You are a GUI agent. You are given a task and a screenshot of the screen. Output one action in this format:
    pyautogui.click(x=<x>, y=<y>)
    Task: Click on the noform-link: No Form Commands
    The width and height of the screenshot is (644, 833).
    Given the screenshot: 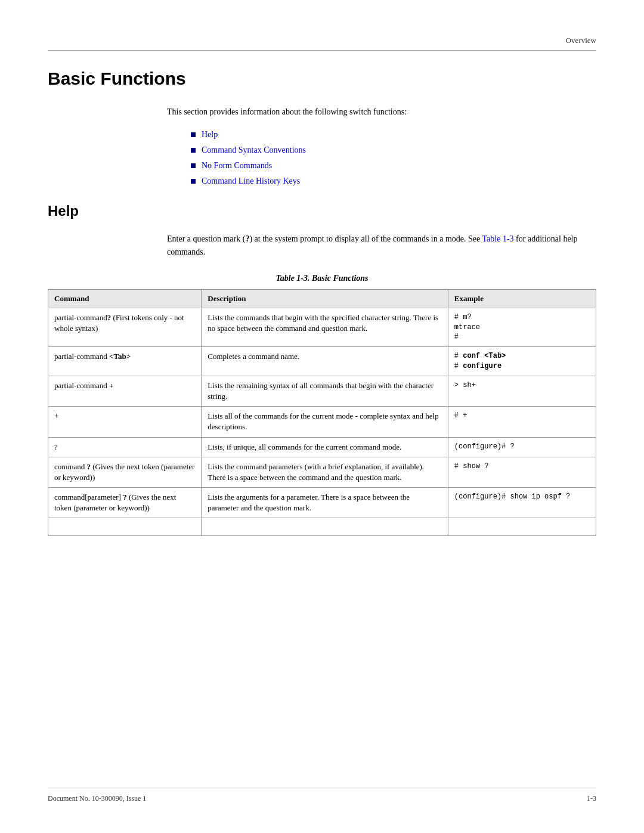 What is the action you would take?
    pyautogui.click(x=237, y=166)
    